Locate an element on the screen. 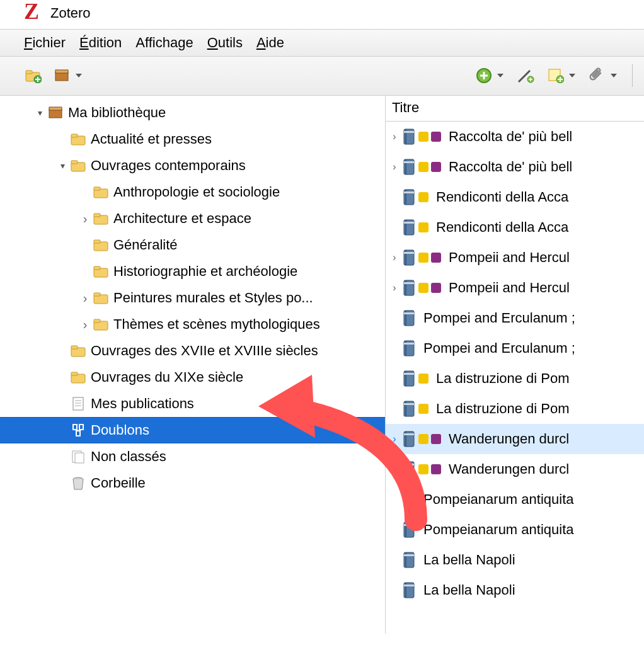 Image resolution: width=644 pixels, height=645 pixels. tree-label: Ouvrages du XIXe siècle is located at coordinates (167, 377).